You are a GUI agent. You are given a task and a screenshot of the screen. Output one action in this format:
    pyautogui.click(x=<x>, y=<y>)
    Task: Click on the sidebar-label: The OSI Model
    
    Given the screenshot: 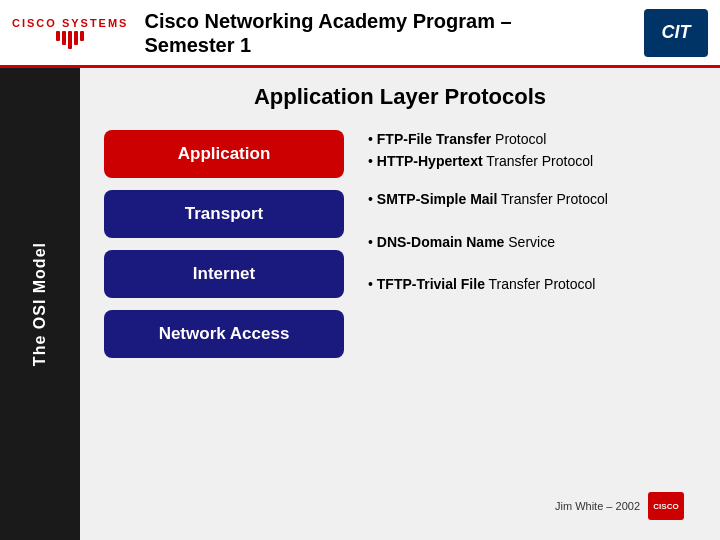 What is the action you would take?
    pyautogui.click(x=40, y=304)
    